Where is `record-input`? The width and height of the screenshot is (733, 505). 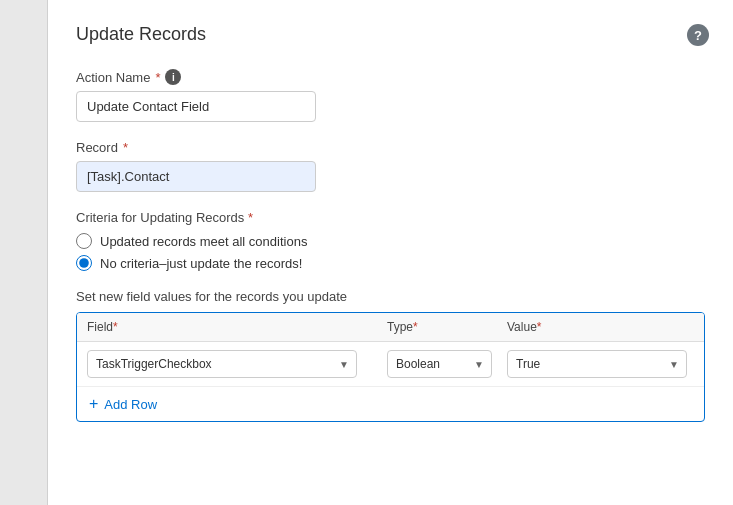 record-input is located at coordinates (196, 176).